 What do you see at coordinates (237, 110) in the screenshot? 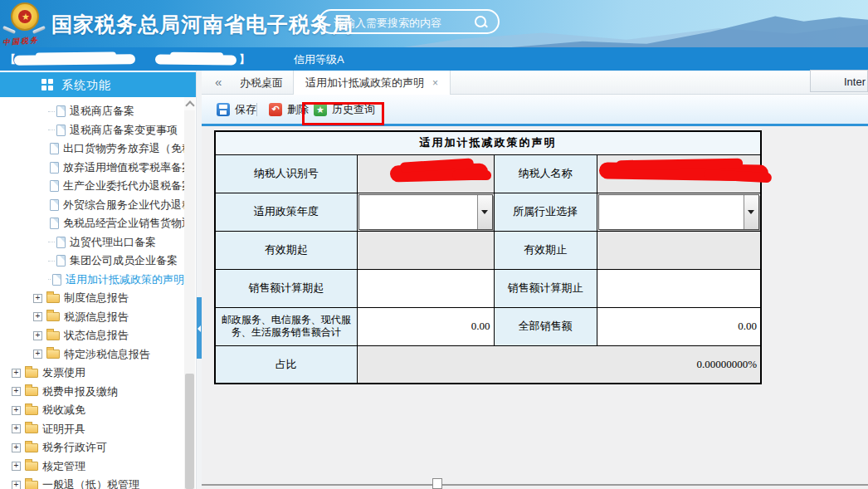
I see `save-button: 保存` at bounding box center [237, 110].